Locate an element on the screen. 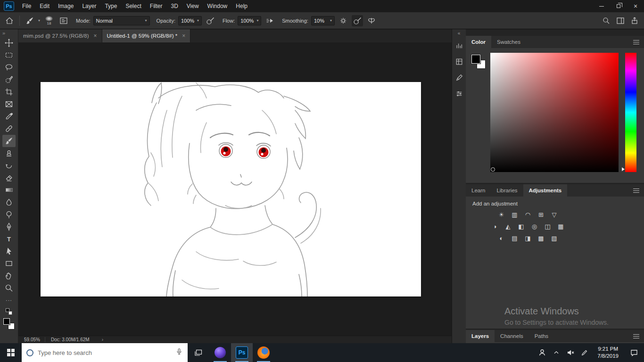  move-tool is located at coordinates (9, 43).